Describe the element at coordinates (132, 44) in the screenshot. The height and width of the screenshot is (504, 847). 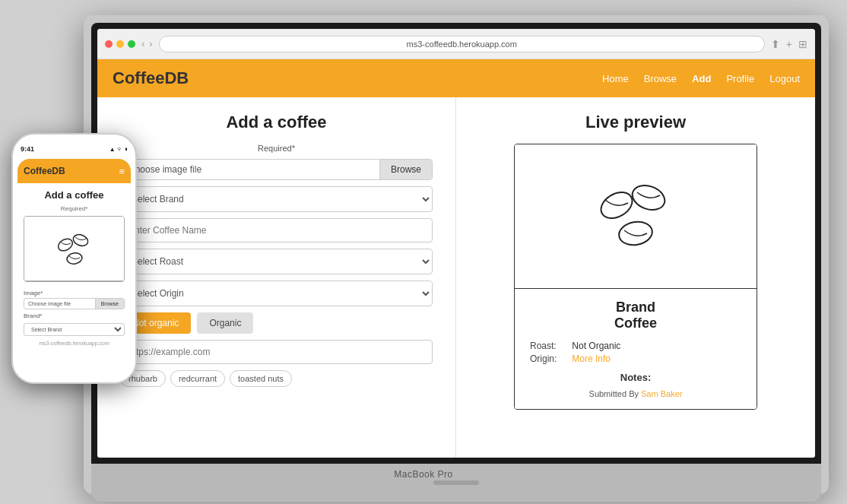
I see `fullscreen-button` at that location.